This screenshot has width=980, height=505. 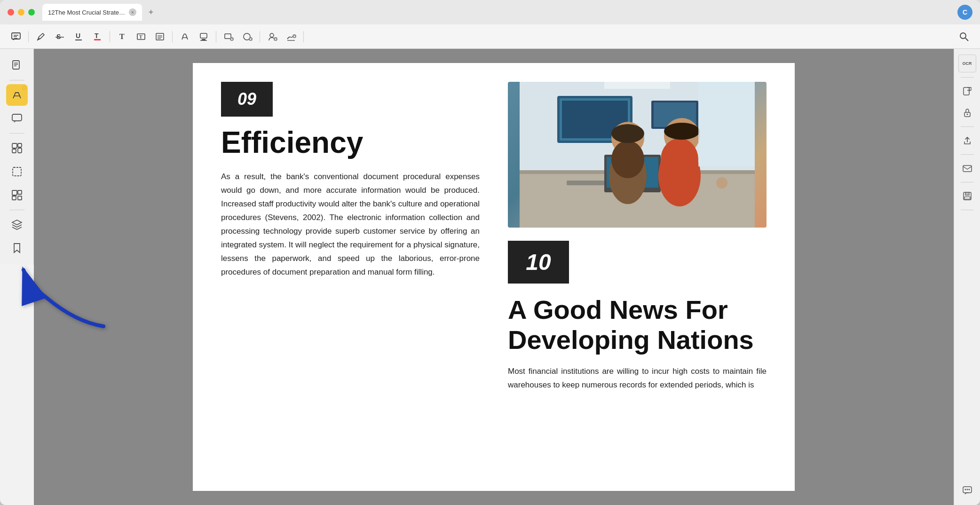 I want to click on lock-right-icon, so click(x=967, y=113).